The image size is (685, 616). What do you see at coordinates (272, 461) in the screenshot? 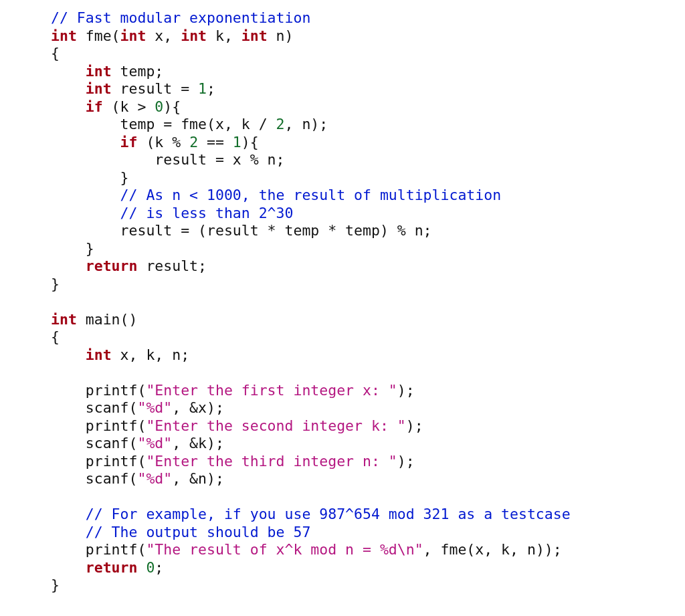
I see `code-token: "Enter the third integer n: "` at bounding box center [272, 461].